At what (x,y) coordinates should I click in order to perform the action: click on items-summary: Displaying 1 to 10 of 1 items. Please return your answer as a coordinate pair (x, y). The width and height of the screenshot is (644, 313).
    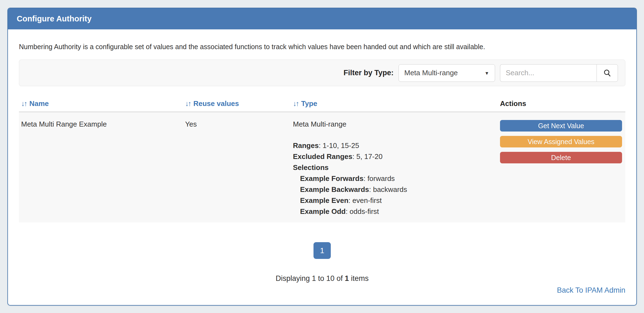
    Looking at the image, I should click on (322, 278).